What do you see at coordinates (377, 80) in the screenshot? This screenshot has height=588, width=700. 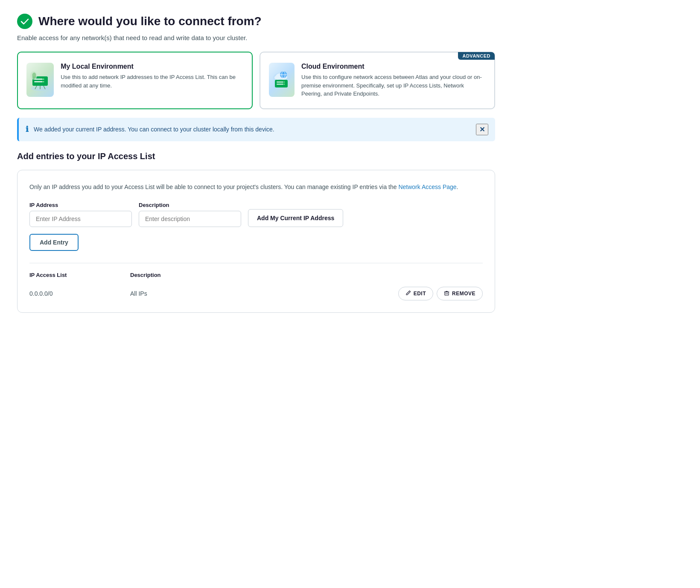 I see `cloud-environment-card: ADVANCED Cloud Enviro` at bounding box center [377, 80].